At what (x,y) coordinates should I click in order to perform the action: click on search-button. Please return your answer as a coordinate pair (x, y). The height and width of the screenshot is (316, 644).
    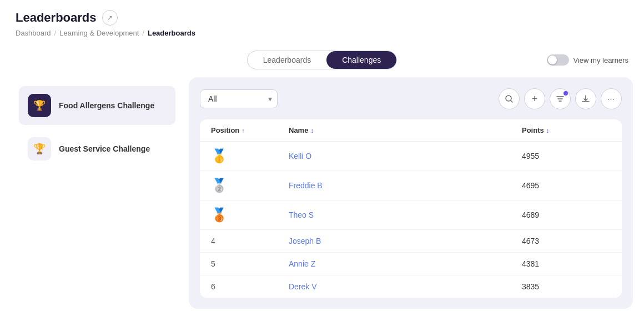
    Looking at the image, I should click on (509, 99).